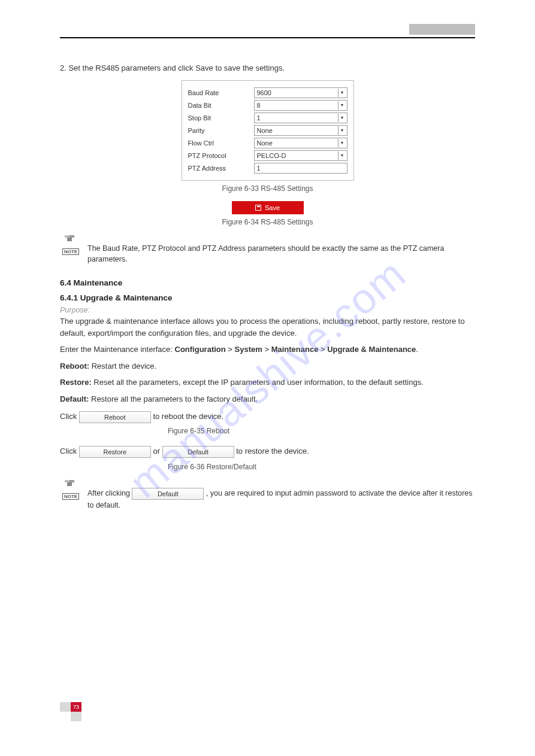  Describe the element at coordinates (282, 496) in the screenshot. I see `note-2-text: After clicking Default , you are require…` at that location.